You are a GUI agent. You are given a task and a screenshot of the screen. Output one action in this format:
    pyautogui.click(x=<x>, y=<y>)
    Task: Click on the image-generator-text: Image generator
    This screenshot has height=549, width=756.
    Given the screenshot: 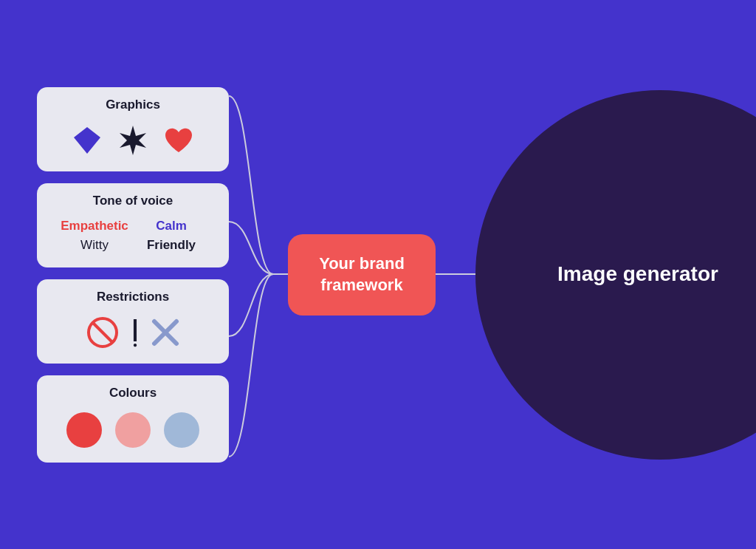 What is the action you would take?
    pyautogui.click(x=638, y=274)
    